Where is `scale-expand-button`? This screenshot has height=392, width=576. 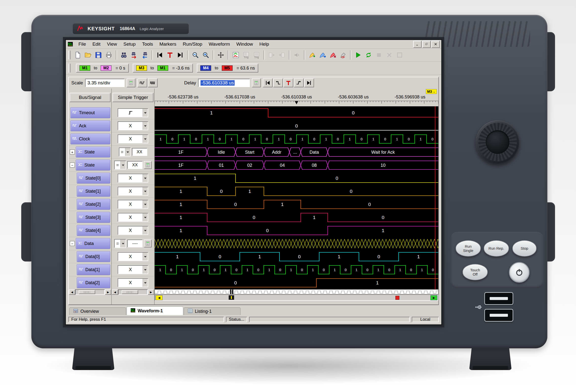
scale-expand-button is located at coordinates (142, 83).